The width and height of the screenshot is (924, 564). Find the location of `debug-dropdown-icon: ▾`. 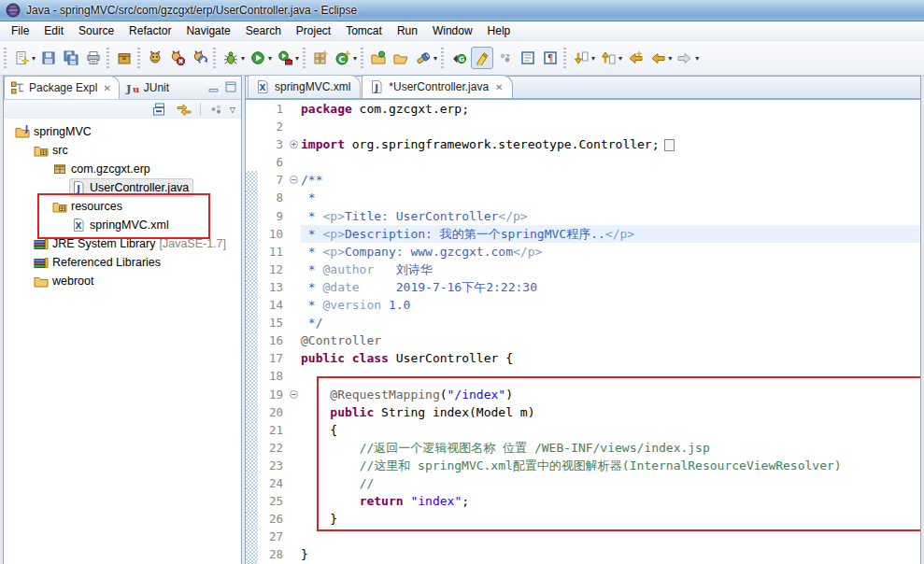

debug-dropdown-icon: ▾ is located at coordinates (243, 58).